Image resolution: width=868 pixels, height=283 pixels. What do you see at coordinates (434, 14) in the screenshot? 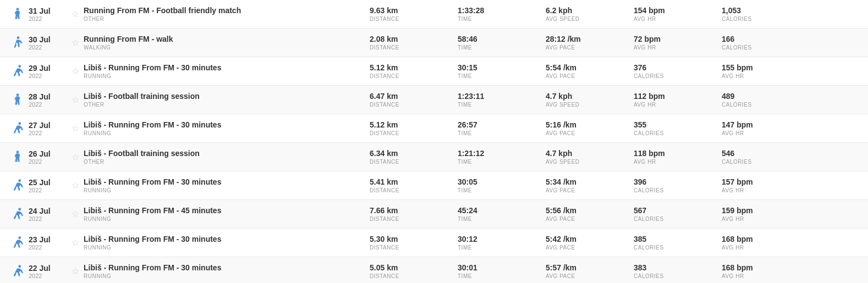
I see `activity-row: 31 Jul 2022 ☆ Running From FM - Football…` at bounding box center [434, 14].